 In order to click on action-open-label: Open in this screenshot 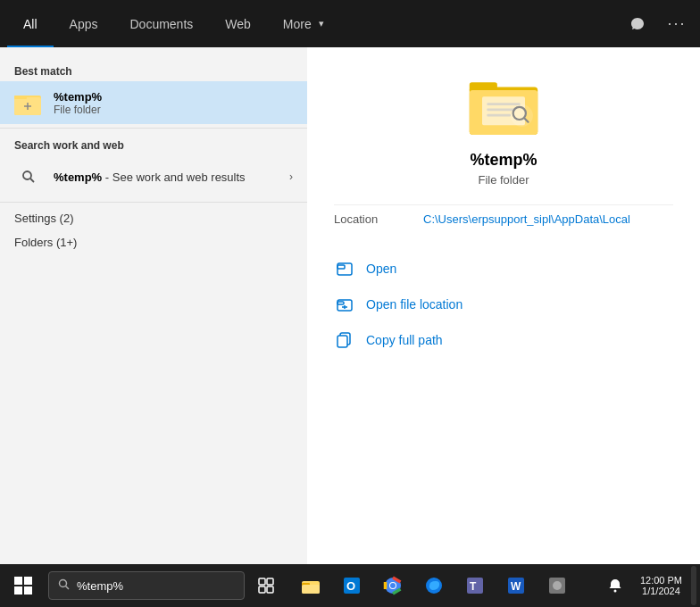, I will do `click(381, 269)`.